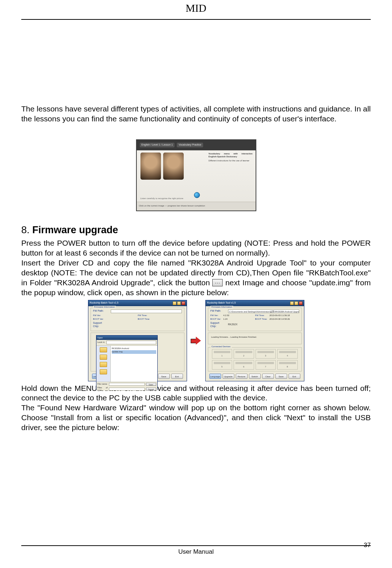 This screenshot has width=392, height=568. Describe the element at coordinates (162, 199) in the screenshot. I see `lesson-small-text: Listen carefully to recognise the right …` at that location.